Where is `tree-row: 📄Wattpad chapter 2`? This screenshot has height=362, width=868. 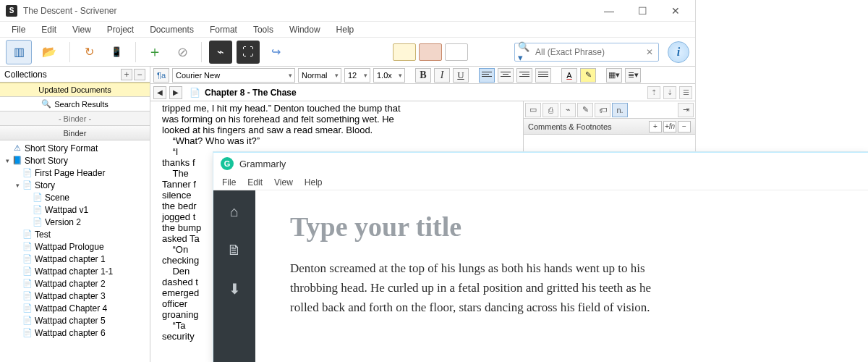 tree-row: 📄Wattpad chapter 2 is located at coordinates (75, 284).